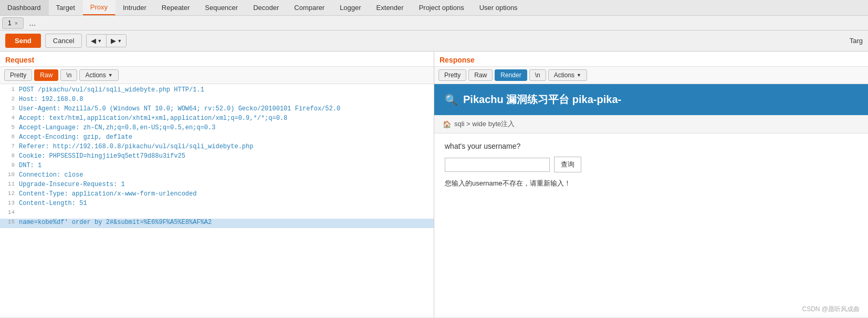 This screenshot has width=868, height=318. I want to click on next-button: ▶ ▼, so click(117, 41).